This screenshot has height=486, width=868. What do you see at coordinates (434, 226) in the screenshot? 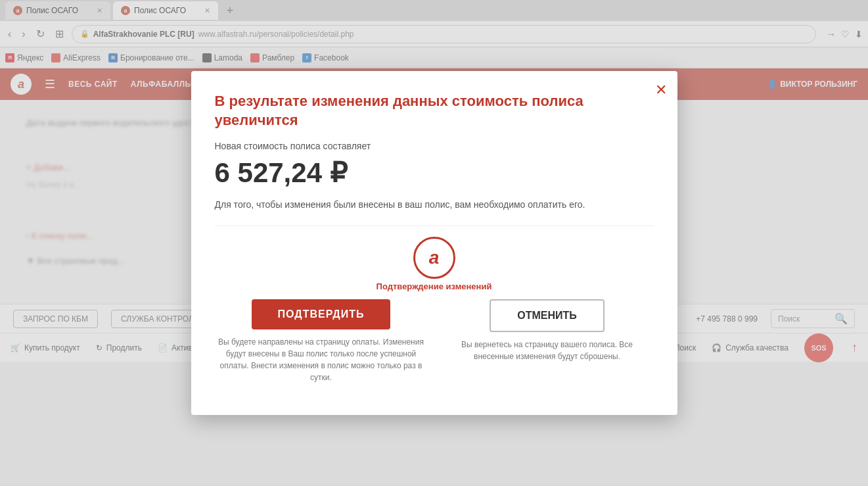
I see `modal-divider` at bounding box center [434, 226].